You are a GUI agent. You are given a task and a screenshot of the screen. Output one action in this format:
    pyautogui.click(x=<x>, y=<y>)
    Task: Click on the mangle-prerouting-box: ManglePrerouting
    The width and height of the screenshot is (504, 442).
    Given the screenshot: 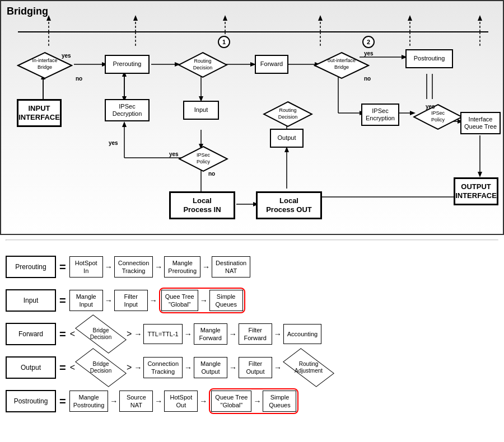 What is the action you would take?
    pyautogui.click(x=183, y=267)
    